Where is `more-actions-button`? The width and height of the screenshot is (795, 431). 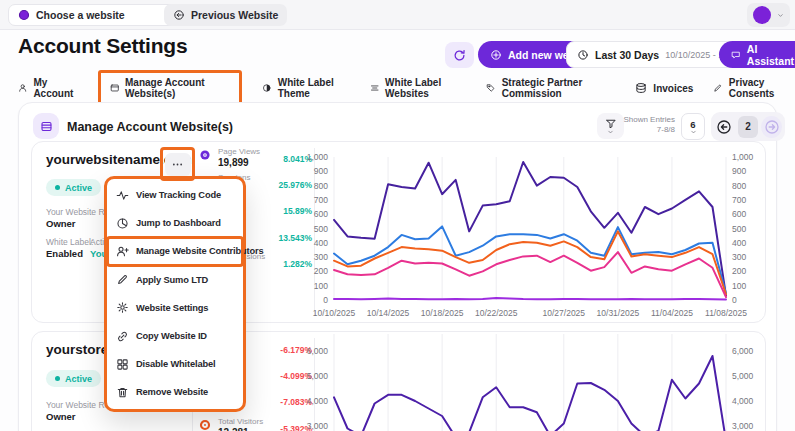 more-actions-button is located at coordinates (178, 164).